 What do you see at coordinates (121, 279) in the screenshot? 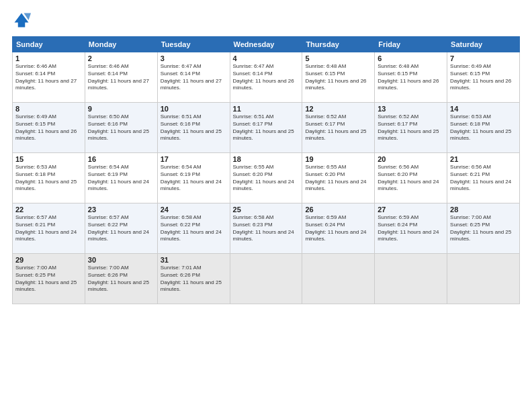
I see `calendar-cell: 30Sunrise: 7:00 AMSunset: 6:26 PMDayligh…` at bounding box center [121, 279].